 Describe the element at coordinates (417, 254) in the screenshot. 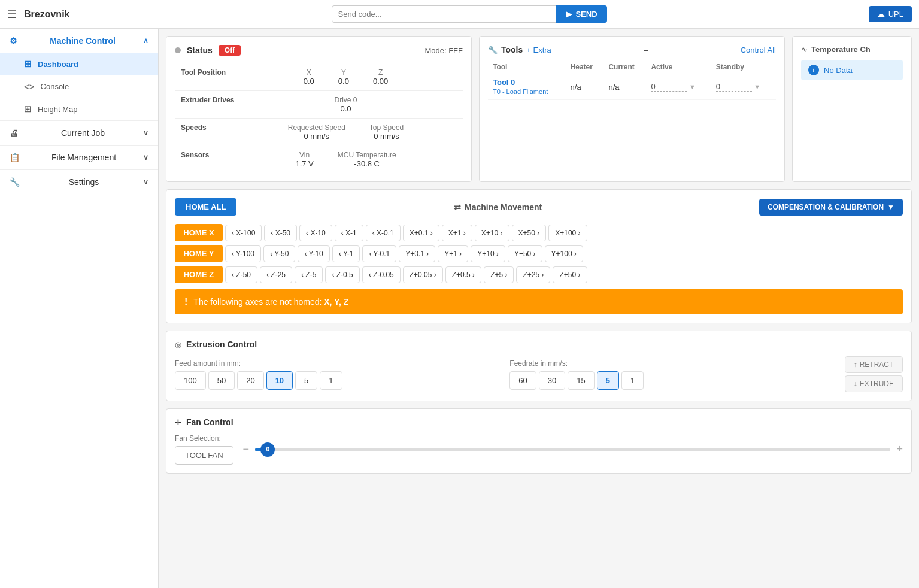

I see `y-plus-0-1: Y+0.1 ›` at that location.